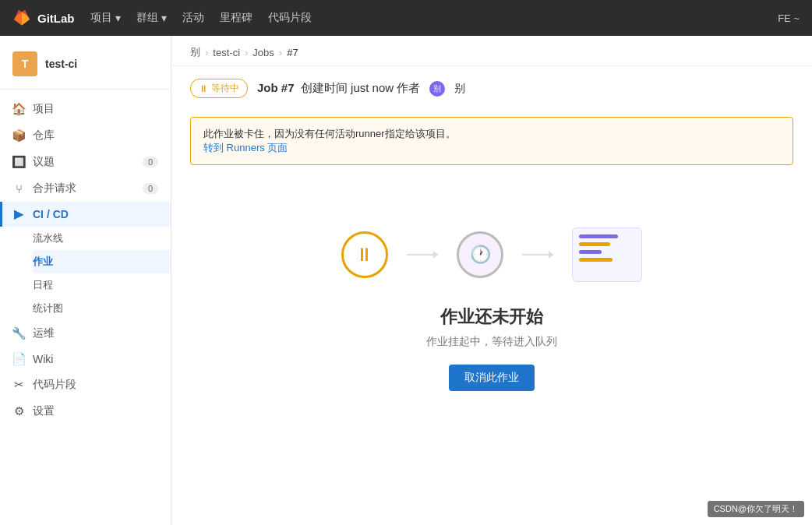 The height and width of the screenshot is (525, 812). Describe the element at coordinates (492, 378) in the screenshot. I see `cancel-job-button: 取消此作业` at that location.